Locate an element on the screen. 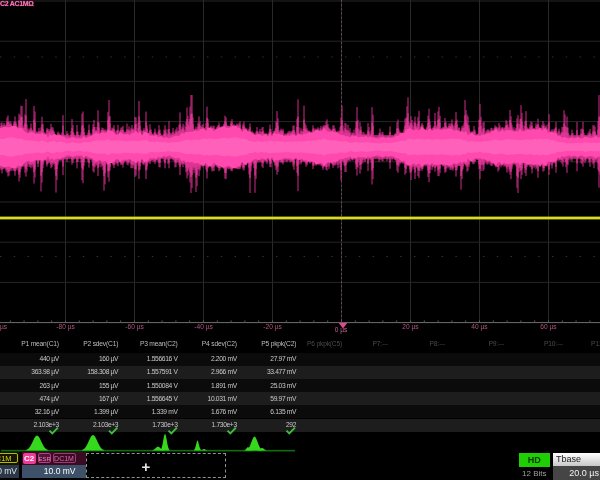 The image size is (600, 480). svg-text: -80 µs is located at coordinates (66, 327).